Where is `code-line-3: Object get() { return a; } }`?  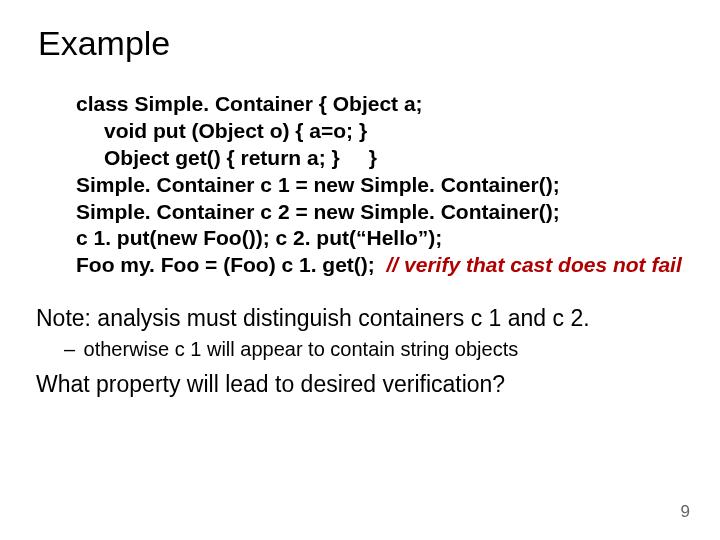 code-line-3: Object get() { return a; } } is located at coordinates (374, 158).